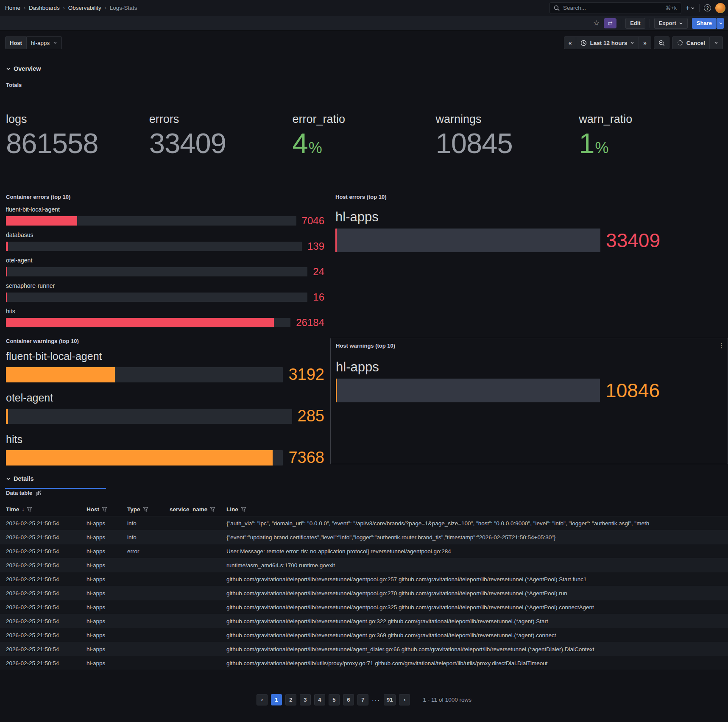 The image size is (728, 722). Describe the element at coordinates (165, 293) in the screenshot. I see `bar-row-semaphore-runner: semaphore-runner16` at that location.